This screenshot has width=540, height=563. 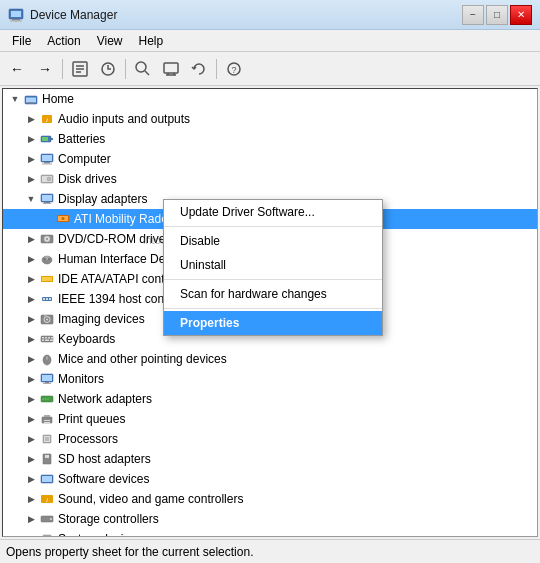 I want to click on scan-button, so click(x=143, y=69).